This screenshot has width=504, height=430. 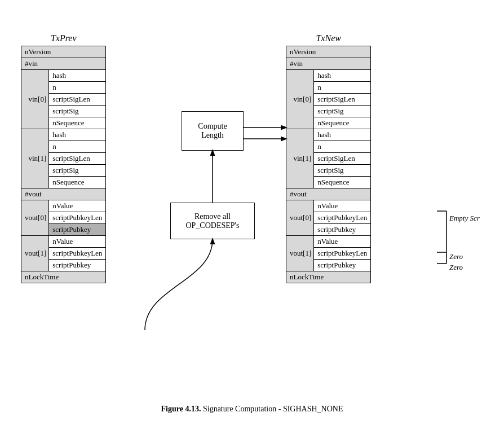 I want to click on txnew-title: TxNew, so click(x=328, y=38).